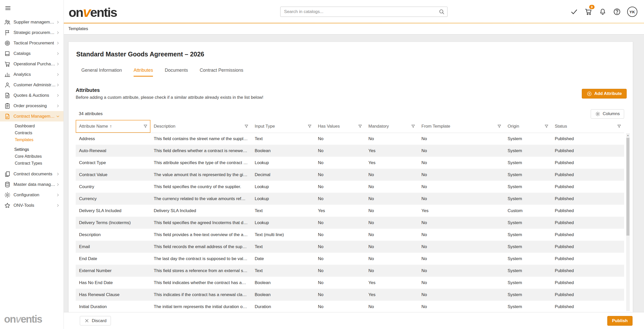 Image resolution: width=644 pixels, height=329 pixels. I want to click on sidebar-item-contract-documents: Contract documents, so click(32, 174).